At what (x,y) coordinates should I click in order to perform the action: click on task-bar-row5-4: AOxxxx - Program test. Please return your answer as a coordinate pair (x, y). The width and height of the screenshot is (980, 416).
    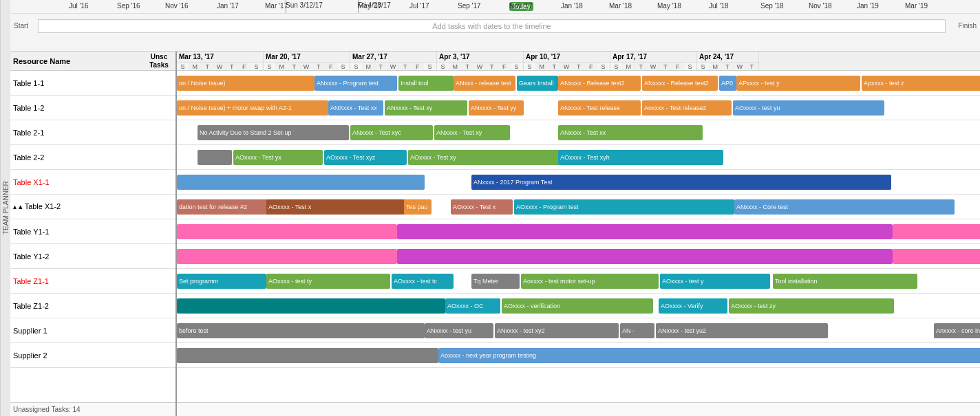
    Looking at the image, I should click on (624, 207).